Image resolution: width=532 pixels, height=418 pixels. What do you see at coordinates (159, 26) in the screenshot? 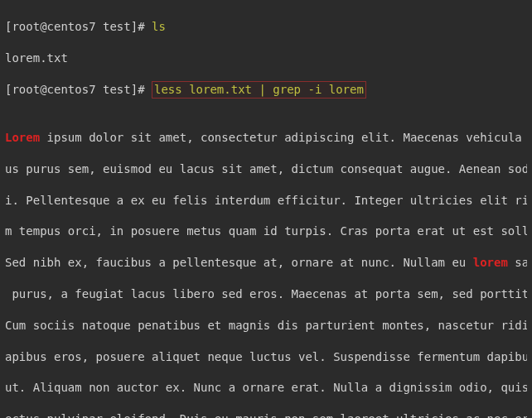
I see `cmd-ls: ls` at bounding box center [159, 26].